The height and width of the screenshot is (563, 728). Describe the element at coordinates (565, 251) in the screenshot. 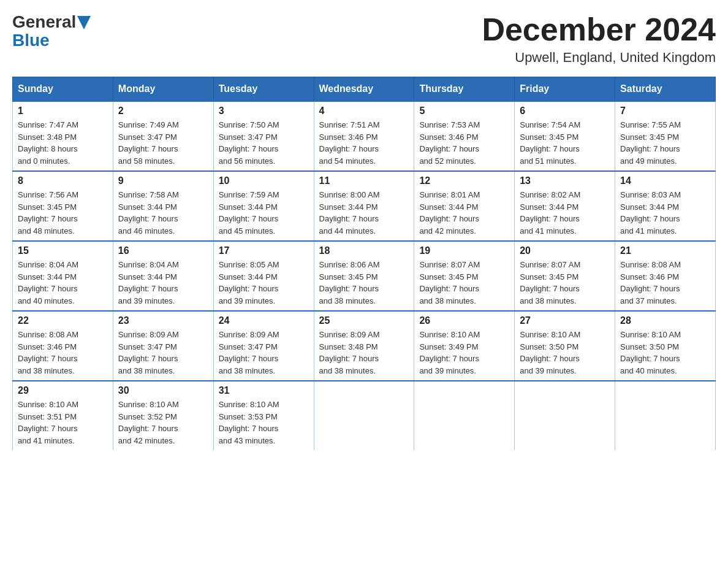

I see `day-number: 20` at that location.